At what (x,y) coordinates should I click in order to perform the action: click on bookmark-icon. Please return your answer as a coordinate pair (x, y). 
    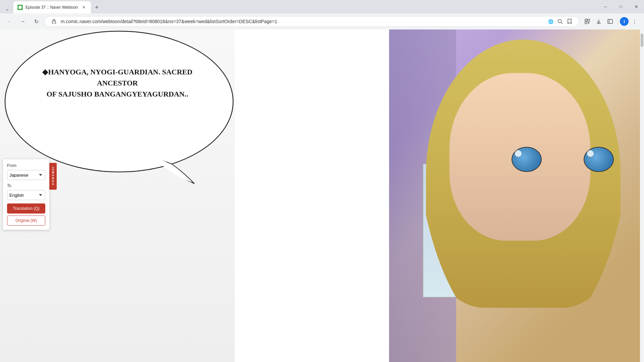
    Looking at the image, I should click on (570, 21).